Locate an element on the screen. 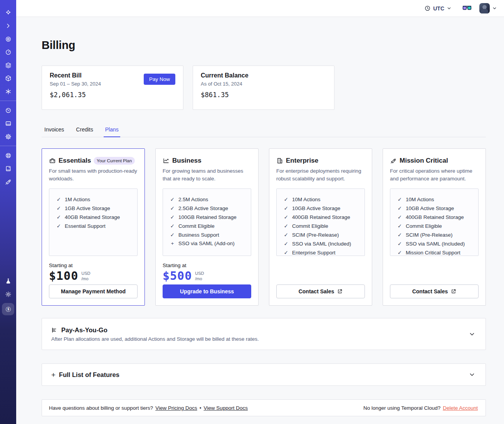 Image resolution: width=504 pixels, height=424 pixels. full-features-accordion: + Full List of Features is located at coordinates (264, 375).